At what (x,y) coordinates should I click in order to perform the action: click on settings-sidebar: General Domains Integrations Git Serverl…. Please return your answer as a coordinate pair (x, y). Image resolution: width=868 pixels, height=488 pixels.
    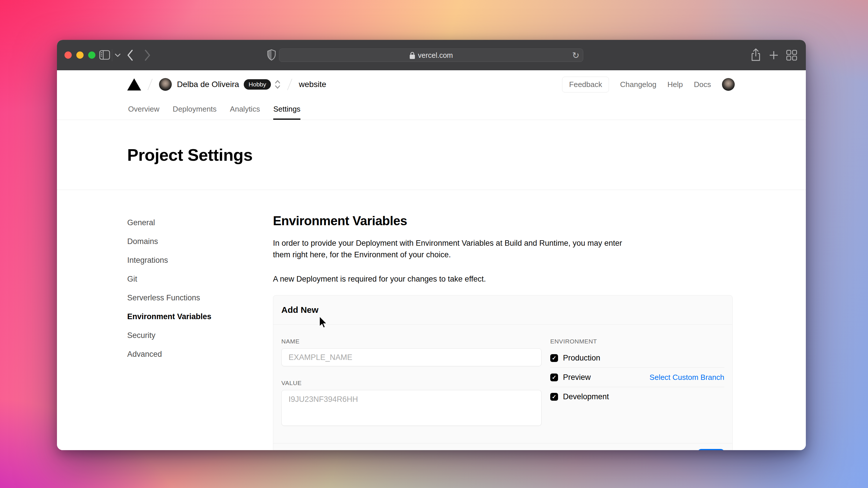
    Looking at the image, I should click on (169, 294).